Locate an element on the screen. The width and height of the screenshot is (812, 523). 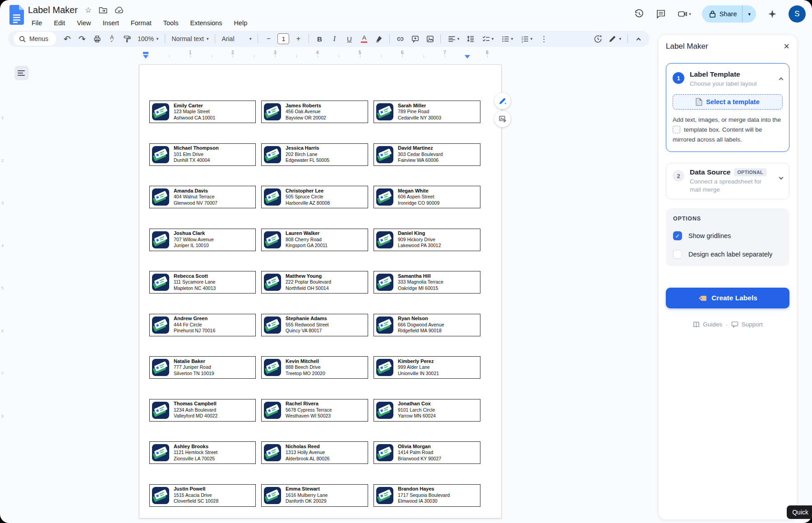
font-size-value: 1 is located at coordinates (283, 39).